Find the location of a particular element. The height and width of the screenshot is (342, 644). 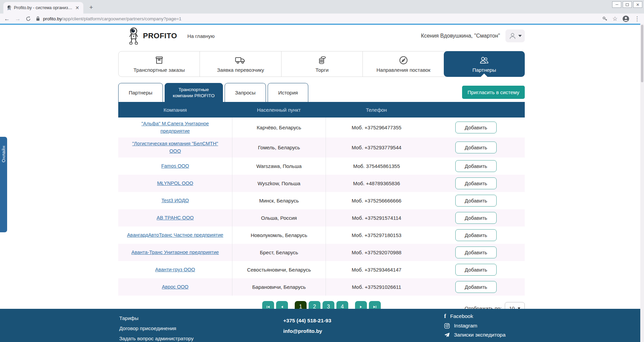

nav-tab-carrier-request: Заявка перевозчику is located at coordinates (240, 64).